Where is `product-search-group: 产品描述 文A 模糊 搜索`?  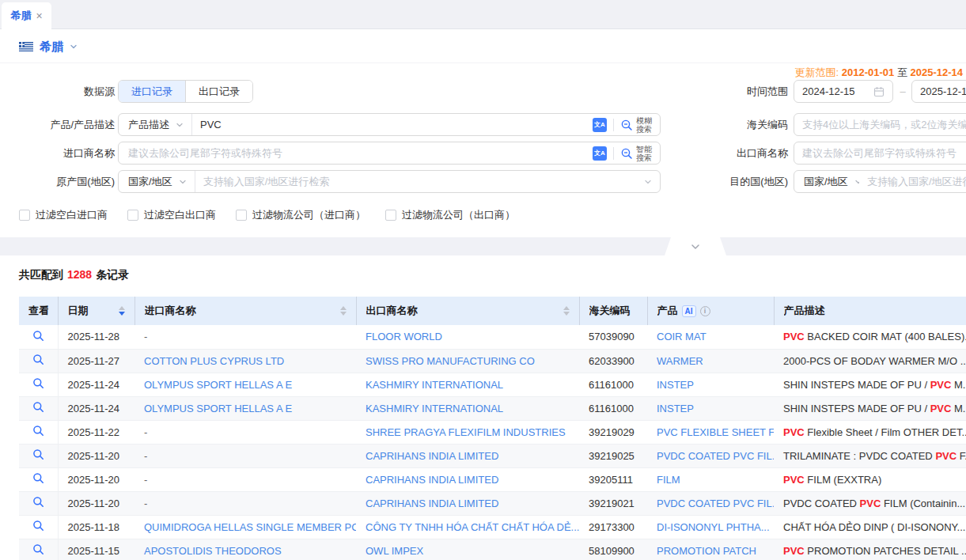 product-search-group: 产品描述 文A 模糊 搜索 is located at coordinates (389, 125).